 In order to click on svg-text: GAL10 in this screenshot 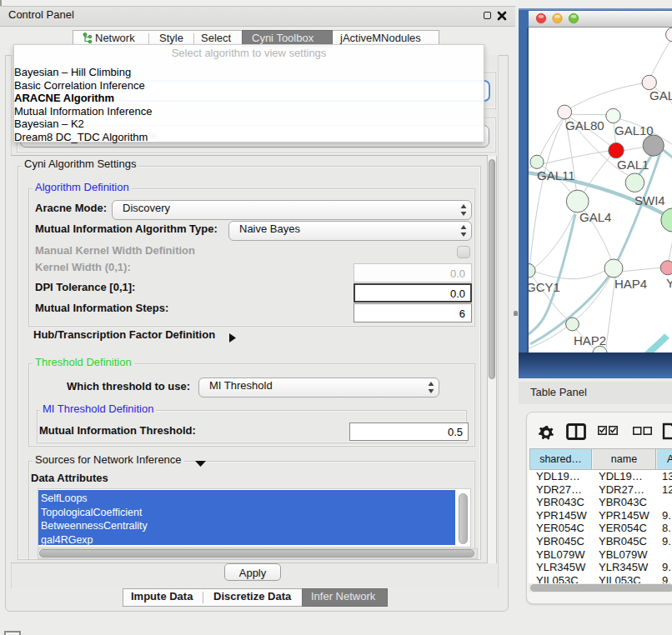, I will do `click(634, 130)`.